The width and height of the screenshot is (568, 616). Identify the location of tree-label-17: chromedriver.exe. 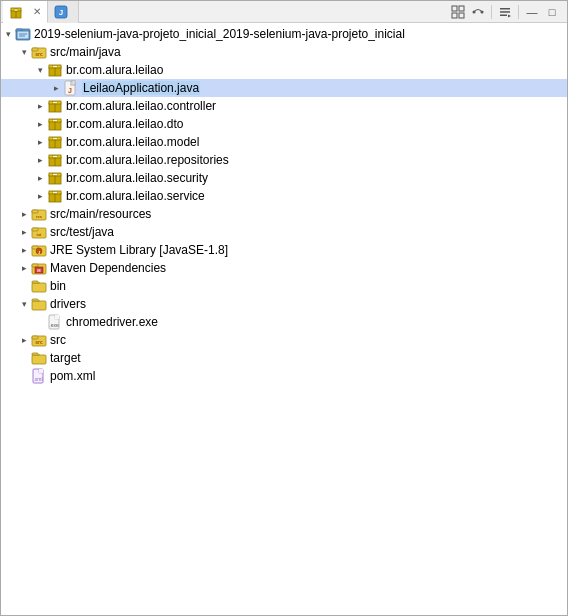
(112, 322).